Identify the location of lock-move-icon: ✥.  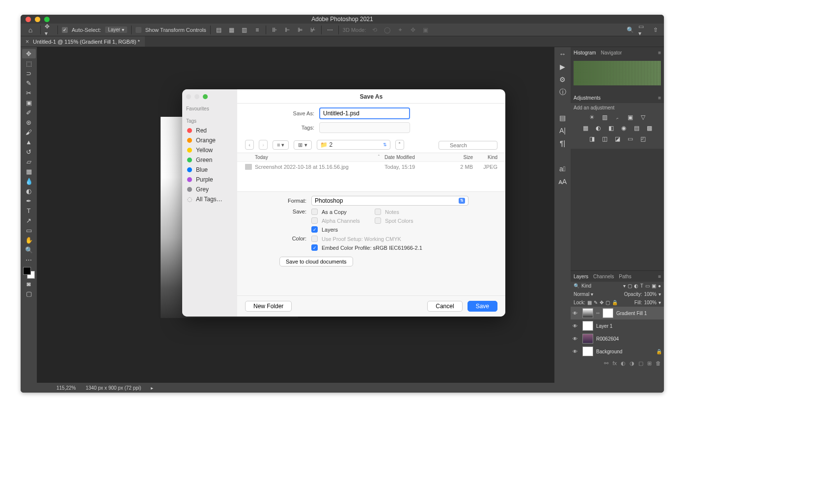
(602, 302).